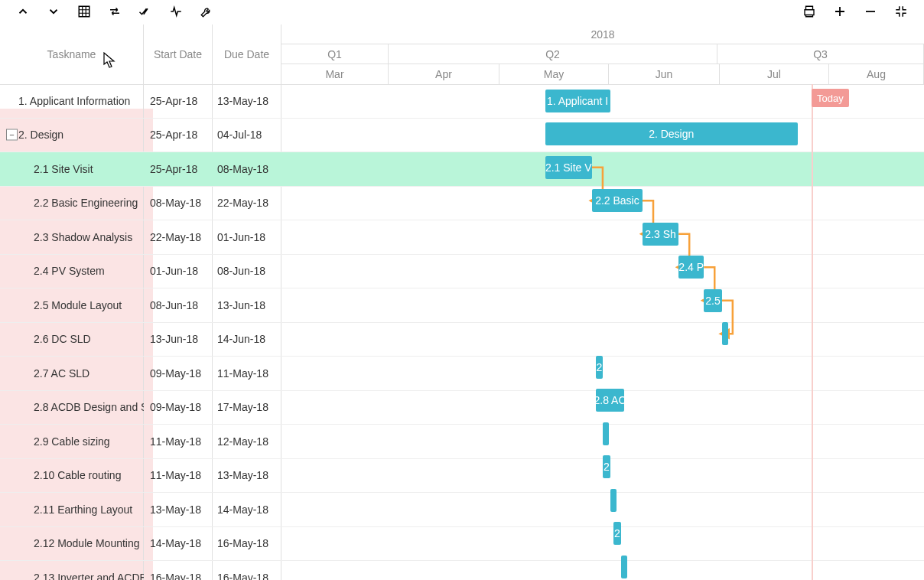 Image resolution: width=924 pixels, height=580 pixels. I want to click on plus-icon, so click(840, 11).